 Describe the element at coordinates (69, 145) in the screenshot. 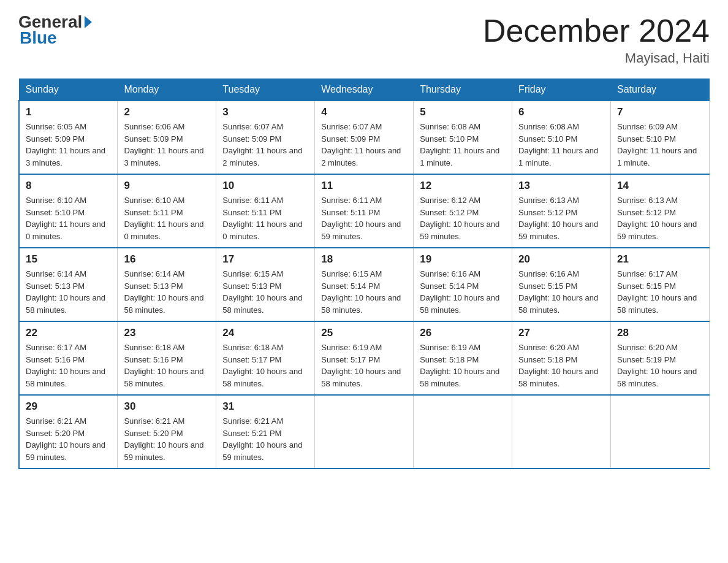

I see `day-info: Sunrise: 6:05 AMSunset: 5:09 PMDaylight:…` at that location.